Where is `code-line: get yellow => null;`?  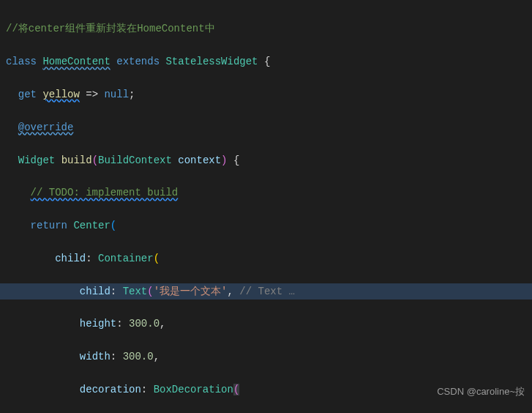 code-line: get yellow => null; is located at coordinates (266, 94).